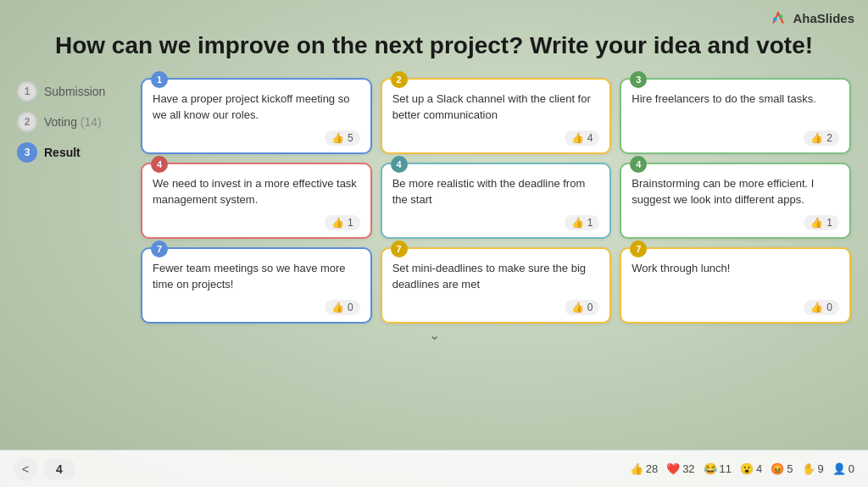 The image size is (868, 487). I want to click on sidebar-item-submission: 1 Submission, so click(72, 91).